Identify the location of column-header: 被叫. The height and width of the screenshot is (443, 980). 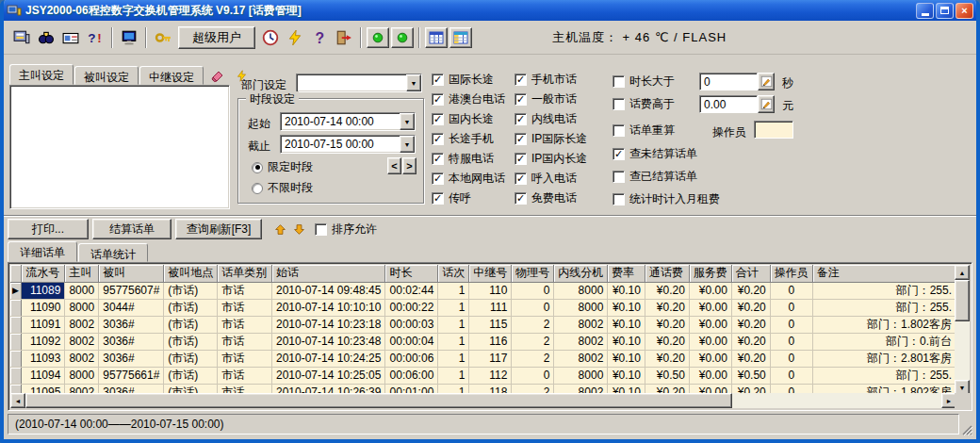
(132, 273).